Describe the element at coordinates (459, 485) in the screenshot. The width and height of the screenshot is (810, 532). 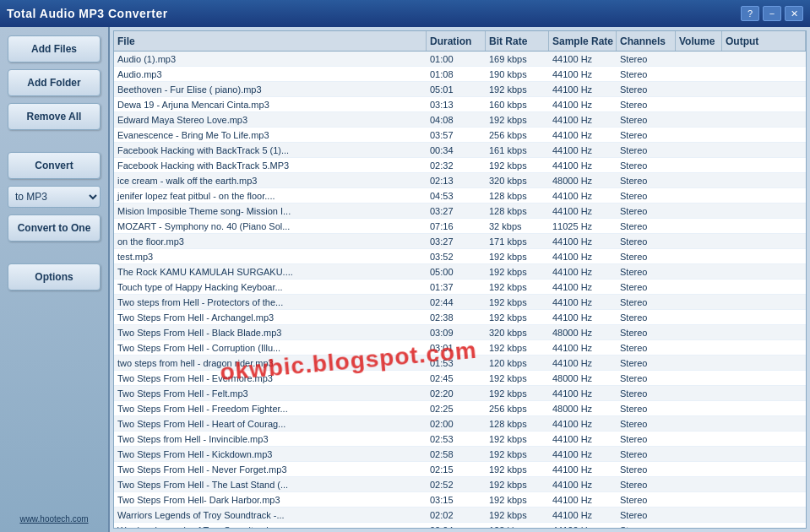
I see `table-row: Two Steps From Hell - The Last Stand (..…` at that location.